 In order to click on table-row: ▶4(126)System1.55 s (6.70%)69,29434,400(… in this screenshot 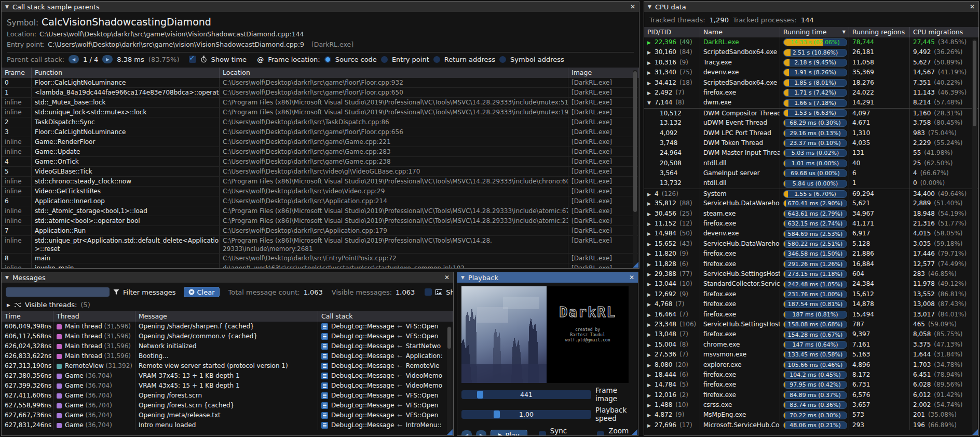, I will do `click(811, 193)`.